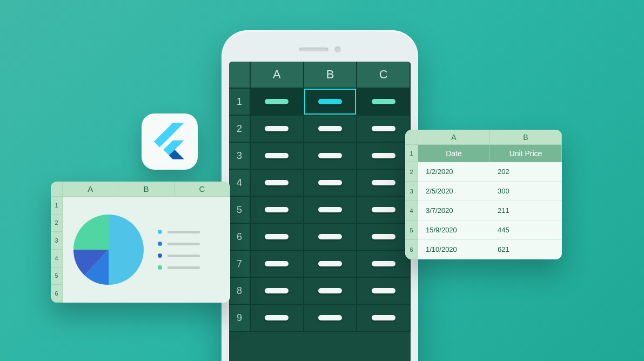 The height and width of the screenshot is (361, 644). Describe the element at coordinates (526, 172) in the screenshot. I see `cell-price: 202` at that location.